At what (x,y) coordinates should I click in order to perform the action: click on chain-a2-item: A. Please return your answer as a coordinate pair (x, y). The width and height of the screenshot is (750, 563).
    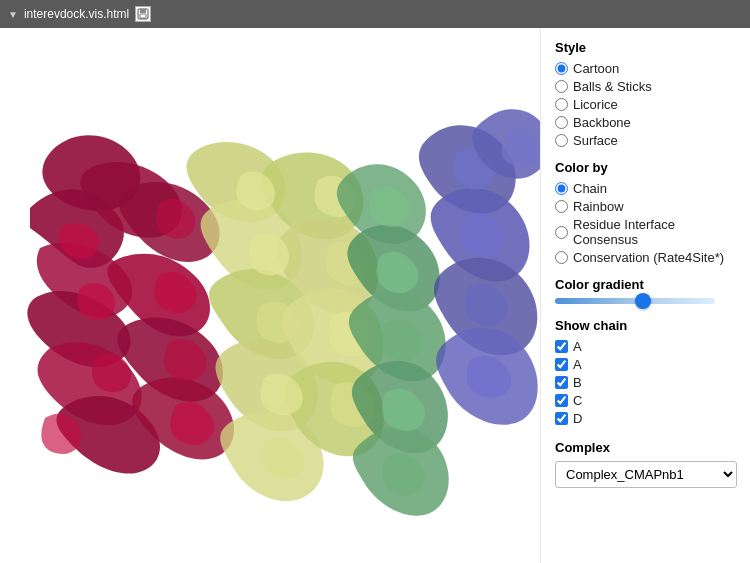
    Looking at the image, I should click on (646, 364).